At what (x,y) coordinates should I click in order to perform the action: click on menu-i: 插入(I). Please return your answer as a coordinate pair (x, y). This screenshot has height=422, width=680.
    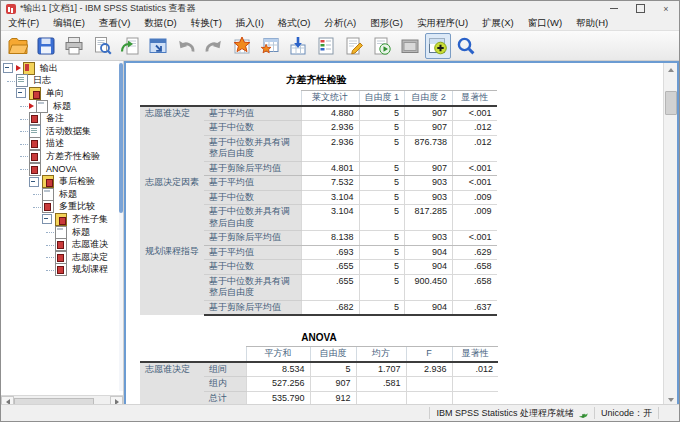
    Looking at the image, I should click on (250, 23).